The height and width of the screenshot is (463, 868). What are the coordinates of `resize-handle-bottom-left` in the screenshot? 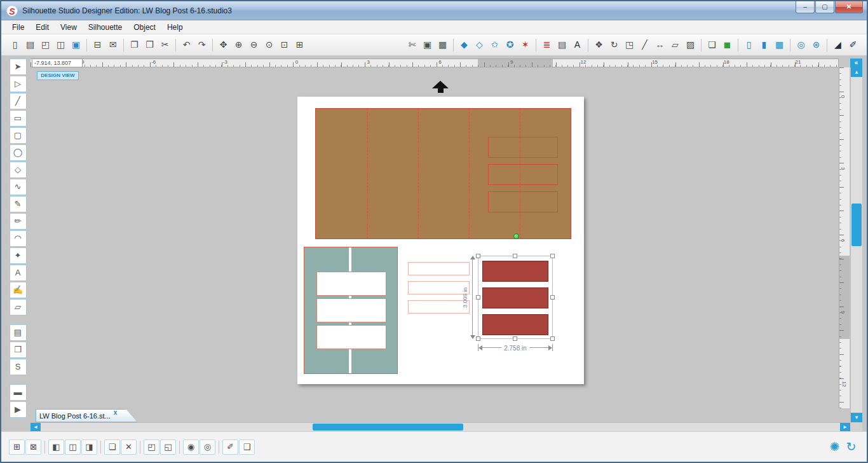 It's located at (478, 338).